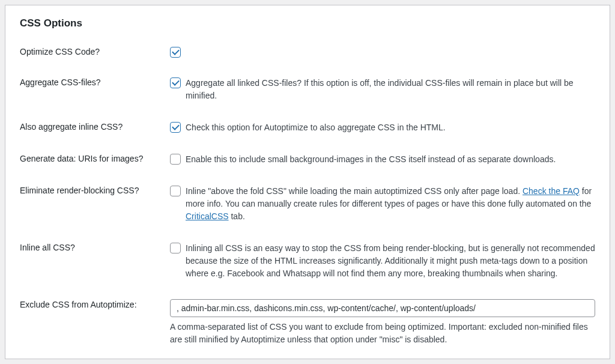 The image size is (615, 364). What do you see at coordinates (308, 160) in the screenshot?
I see `row-data-uris: Generate data: URIs for images? Enable t…` at bounding box center [308, 160].